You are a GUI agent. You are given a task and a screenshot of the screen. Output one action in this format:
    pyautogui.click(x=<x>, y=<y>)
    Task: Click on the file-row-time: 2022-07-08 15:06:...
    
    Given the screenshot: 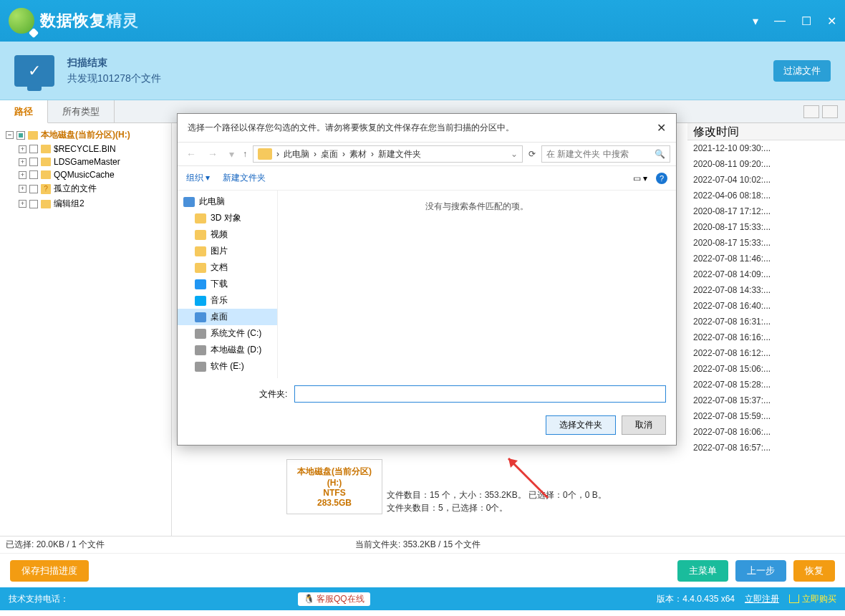 What is the action you would take?
    pyautogui.click(x=766, y=369)
    